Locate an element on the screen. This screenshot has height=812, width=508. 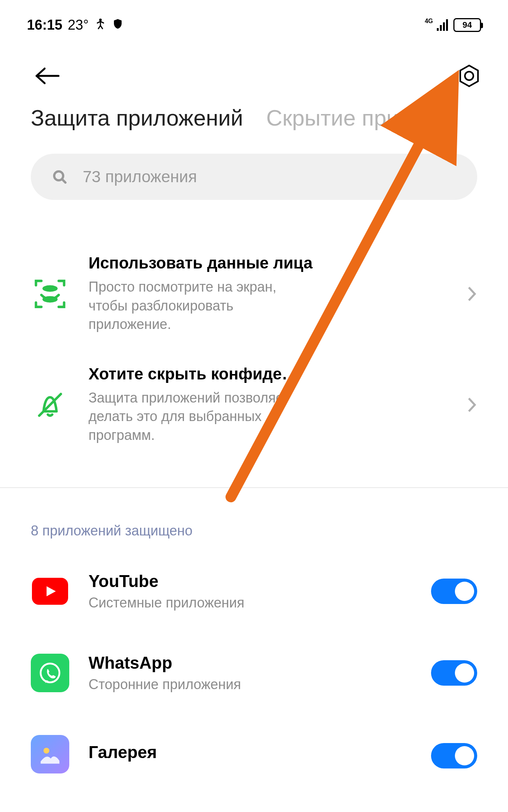
toggle-whatsapp is located at coordinates (454, 673).